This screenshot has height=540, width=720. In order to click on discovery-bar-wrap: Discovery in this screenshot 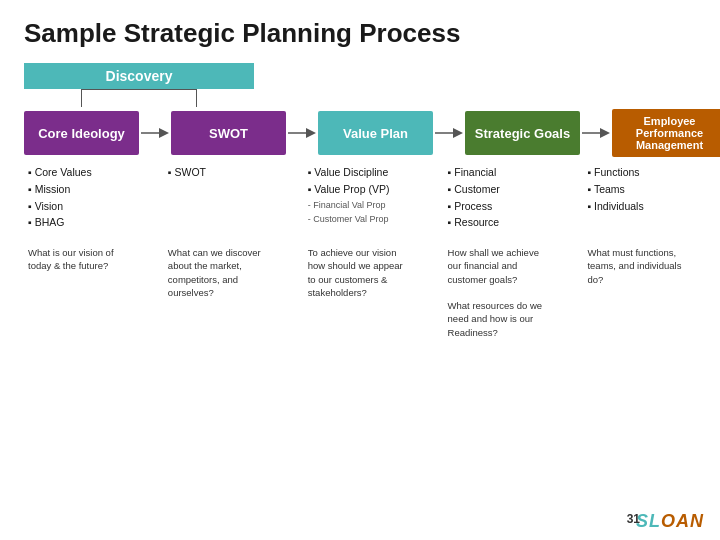, I will do `click(360, 76)`.